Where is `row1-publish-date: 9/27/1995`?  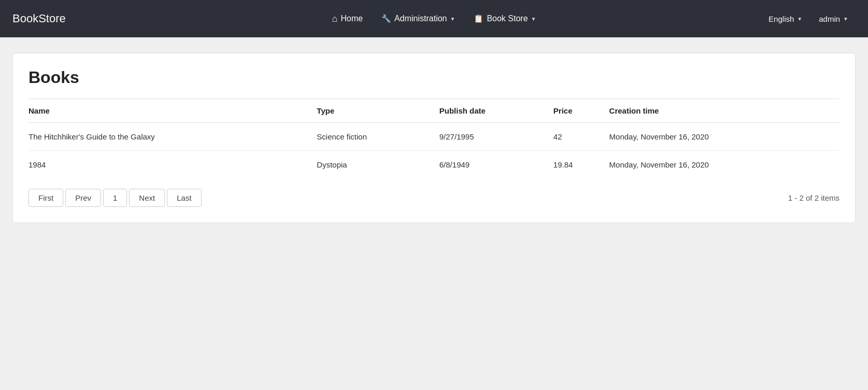 row1-publish-date: 9/27/1995 is located at coordinates (496, 137).